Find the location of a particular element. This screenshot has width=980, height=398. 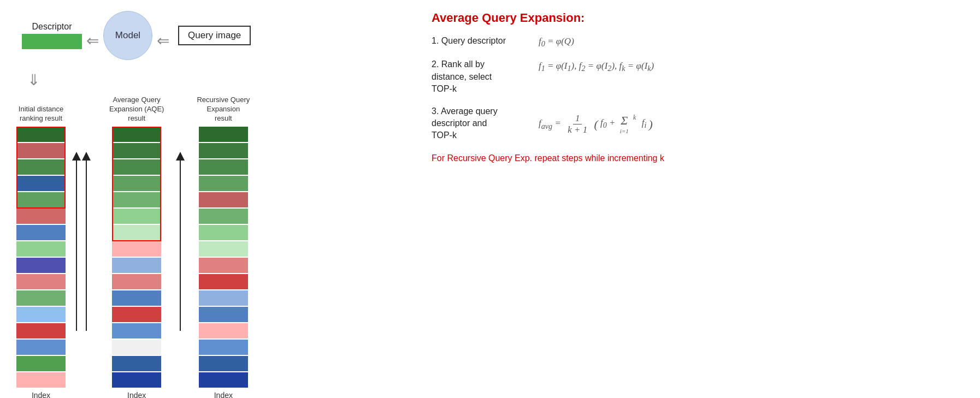

query-image-box: Query image is located at coordinates (214, 35).